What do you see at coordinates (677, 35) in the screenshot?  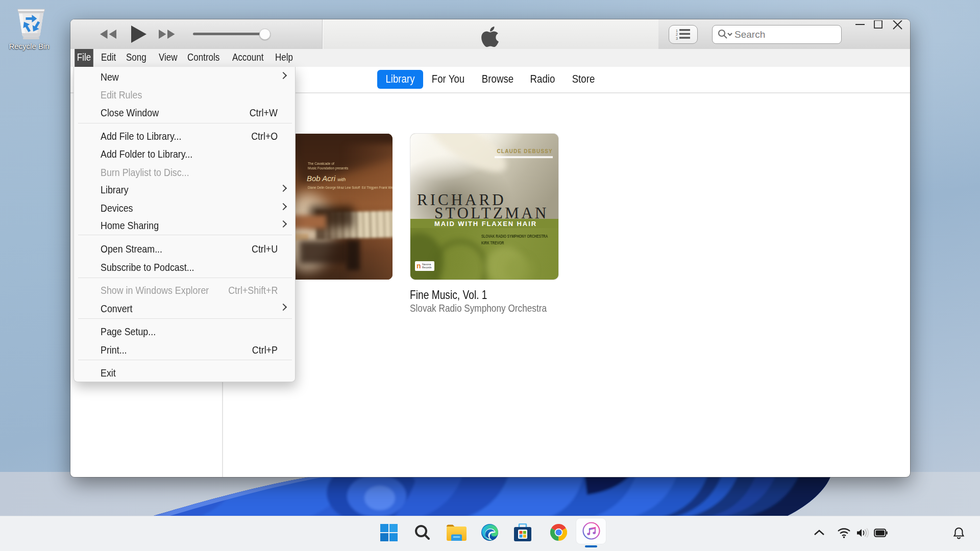 I see `svg-text: 2` at bounding box center [677, 35].